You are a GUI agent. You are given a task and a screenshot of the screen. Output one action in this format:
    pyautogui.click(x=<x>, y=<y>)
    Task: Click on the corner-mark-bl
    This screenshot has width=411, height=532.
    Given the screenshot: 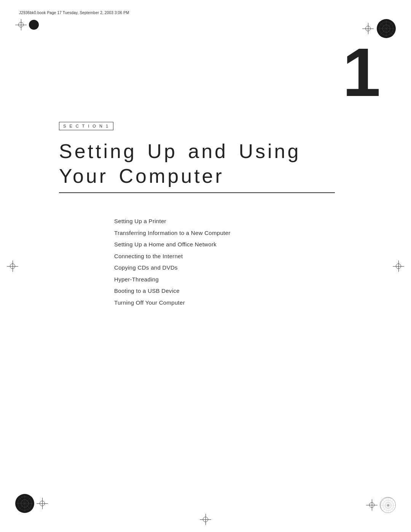 What is the action you would take?
    pyautogui.click(x=32, y=503)
    